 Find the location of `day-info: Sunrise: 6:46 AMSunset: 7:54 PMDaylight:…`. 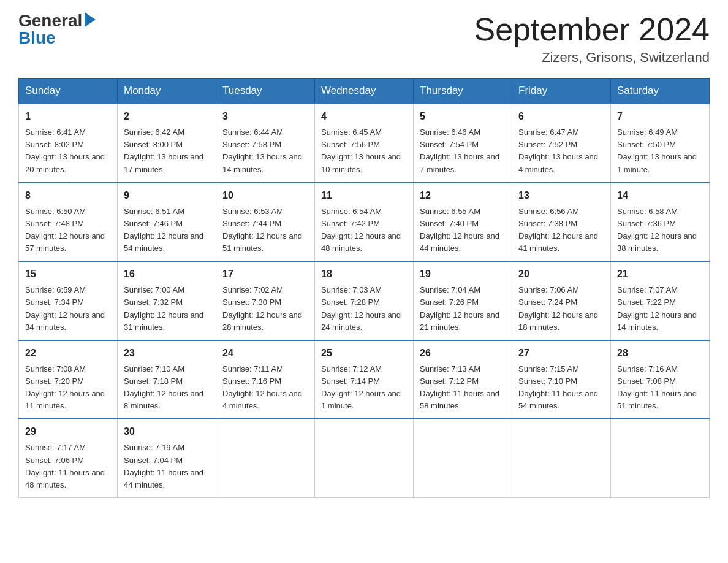

day-info: Sunrise: 6:46 AMSunset: 7:54 PMDaylight:… is located at coordinates (460, 151).